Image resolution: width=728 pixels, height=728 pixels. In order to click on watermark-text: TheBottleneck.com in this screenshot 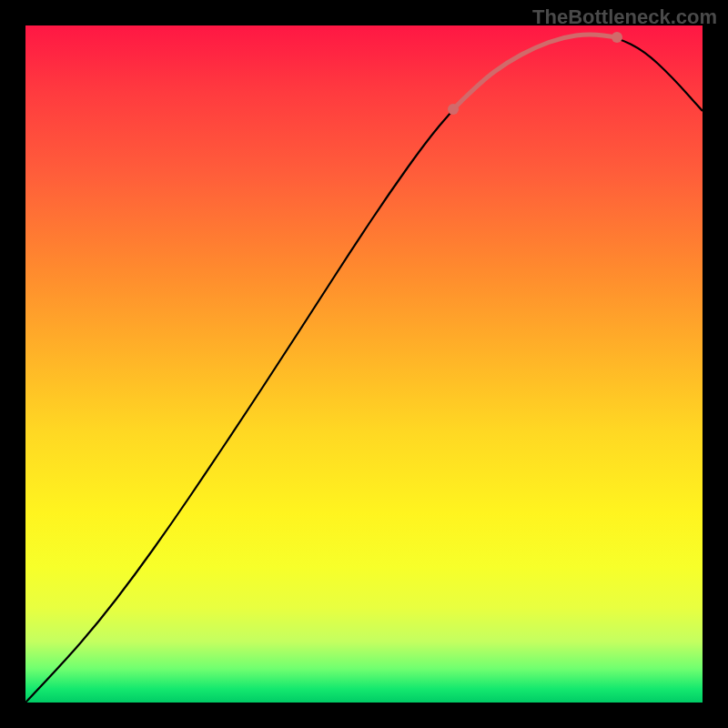, I will do `click(624, 17)`.